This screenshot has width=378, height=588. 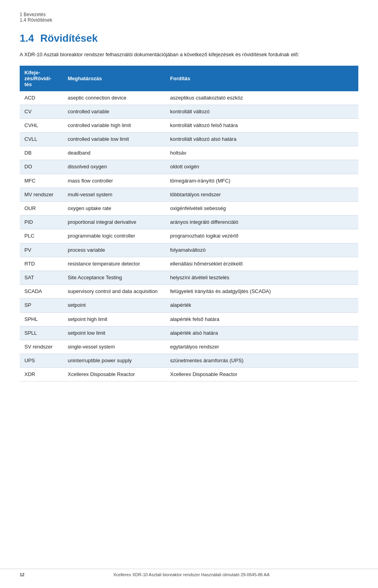 What do you see at coordinates (189, 98) in the screenshot?
I see `table-row: ACDaseptic connection deviceaszeptikus c…` at bounding box center [189, 98].